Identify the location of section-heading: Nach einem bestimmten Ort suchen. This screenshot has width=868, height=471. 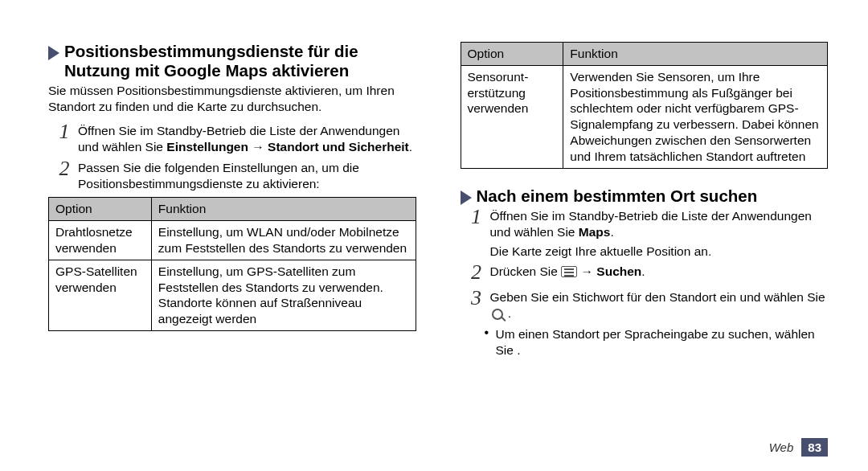
(645, 196).